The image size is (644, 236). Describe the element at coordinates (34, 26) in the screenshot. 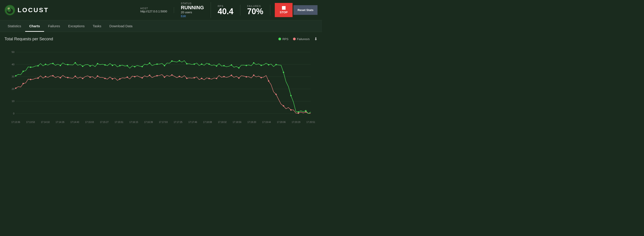

I see `tab-charts: Charts` at that location.